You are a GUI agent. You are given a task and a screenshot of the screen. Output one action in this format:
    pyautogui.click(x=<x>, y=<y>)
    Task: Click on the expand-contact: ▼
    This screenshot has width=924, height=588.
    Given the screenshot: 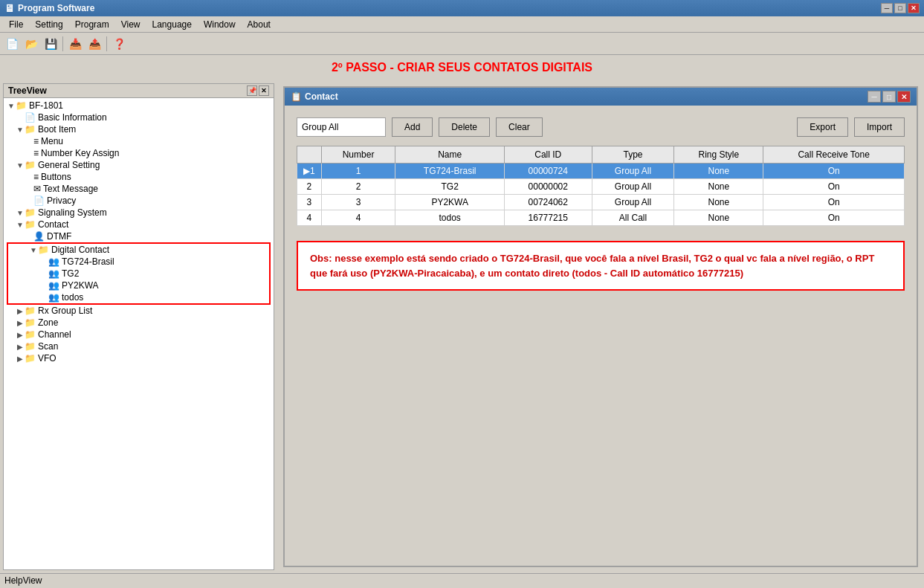 What is the action you would take?
    pyautogui.click(x=20, y=224)
    